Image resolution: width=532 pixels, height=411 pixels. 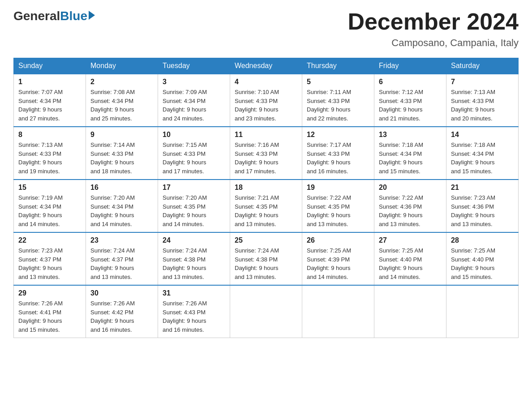 I want to click on day-number: 6, so click(x=410, y=82).